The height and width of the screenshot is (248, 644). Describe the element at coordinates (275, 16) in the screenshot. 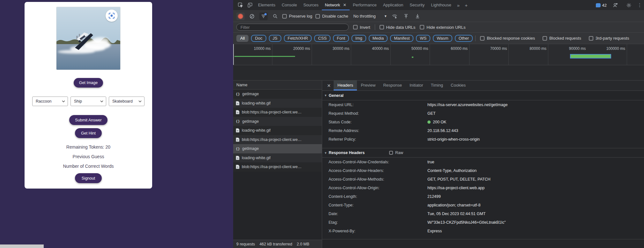

I see `search-button` at that location.